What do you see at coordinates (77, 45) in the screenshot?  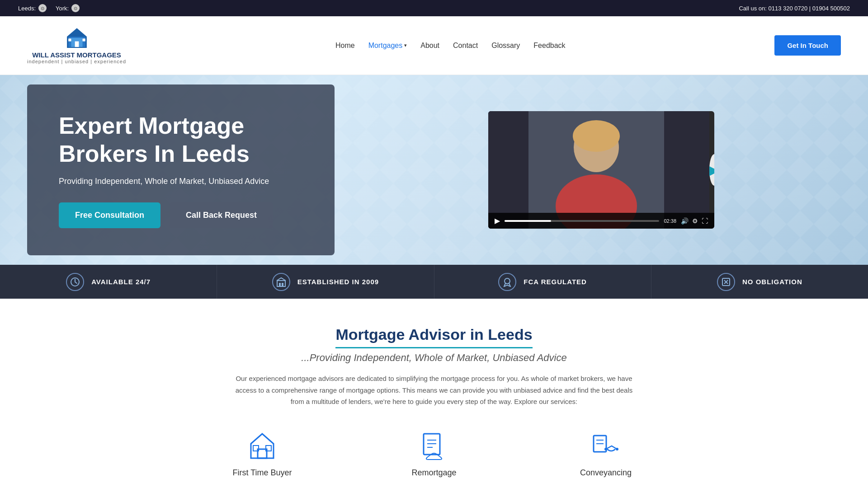 I see `logo: WILL ASSIST MORTGAGES independent | unbi…` at bounding box center [77, 45].